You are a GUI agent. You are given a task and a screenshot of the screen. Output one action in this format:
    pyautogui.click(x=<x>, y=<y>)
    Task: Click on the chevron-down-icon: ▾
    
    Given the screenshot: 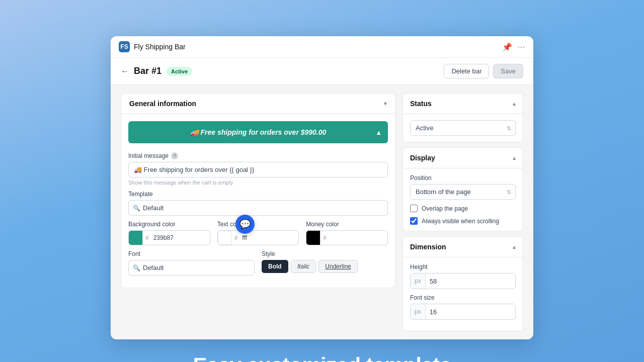 What is the action you would take?
    pyautogui.click(x=385, y=104)
    